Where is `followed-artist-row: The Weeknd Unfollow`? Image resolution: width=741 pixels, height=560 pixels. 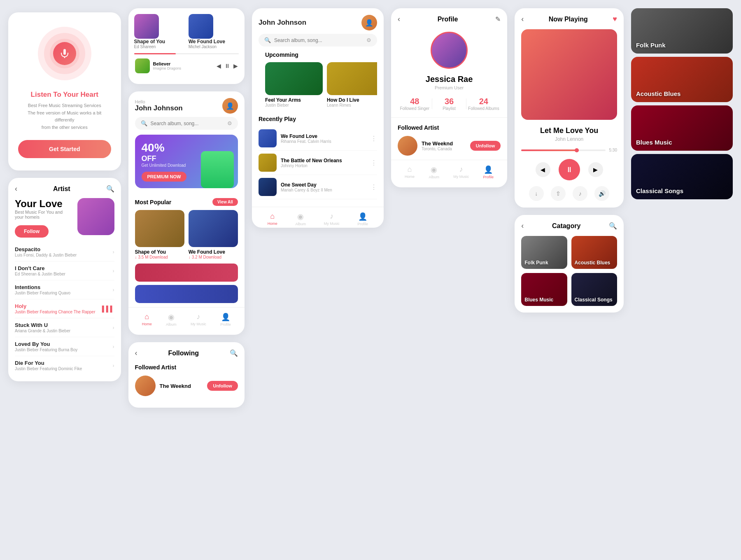 followed-artist-row: The Weeknd Unfollow is located at coordinates (186, 386).